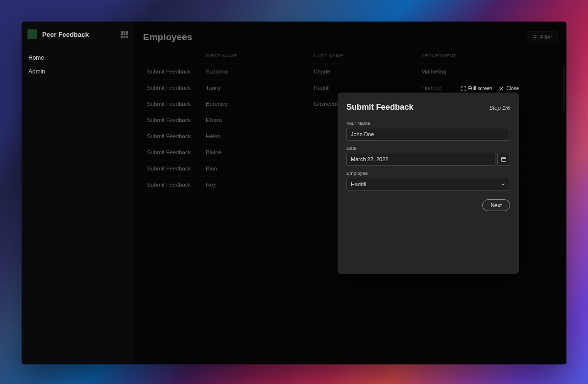 This screenshot has width=588, height=384. I want to click on date-label: Date, so click(428, 148).